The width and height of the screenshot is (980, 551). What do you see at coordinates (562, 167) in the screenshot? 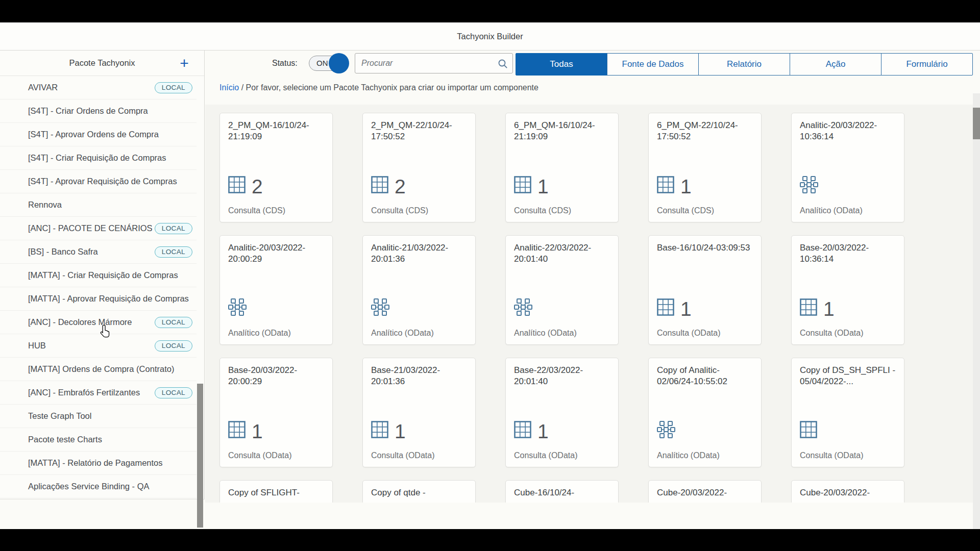
I see `component-card: 6_PM_QM-16/10/24-21:19:091Consulta (CDS)` at bounding box center [562, 167].